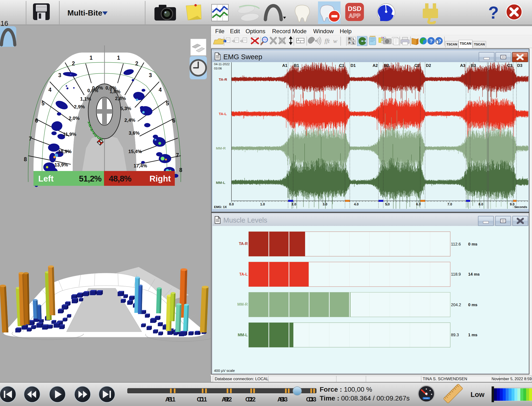  I want to click on svg-text: 2,8%, so click(120, 98).